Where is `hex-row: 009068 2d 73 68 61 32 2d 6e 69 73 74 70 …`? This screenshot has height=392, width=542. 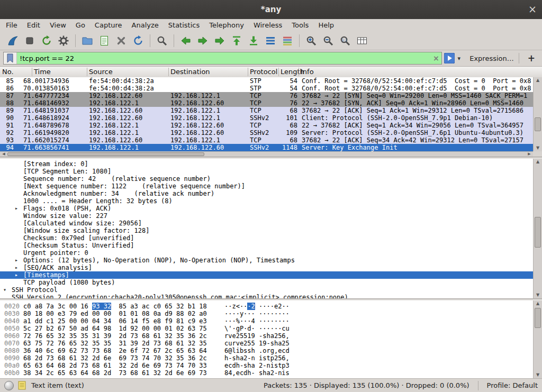 hex-row: 009068 2d 73 68 61 32 2d 6e 69 73 74 70 … is located at coordinates (271, 358).